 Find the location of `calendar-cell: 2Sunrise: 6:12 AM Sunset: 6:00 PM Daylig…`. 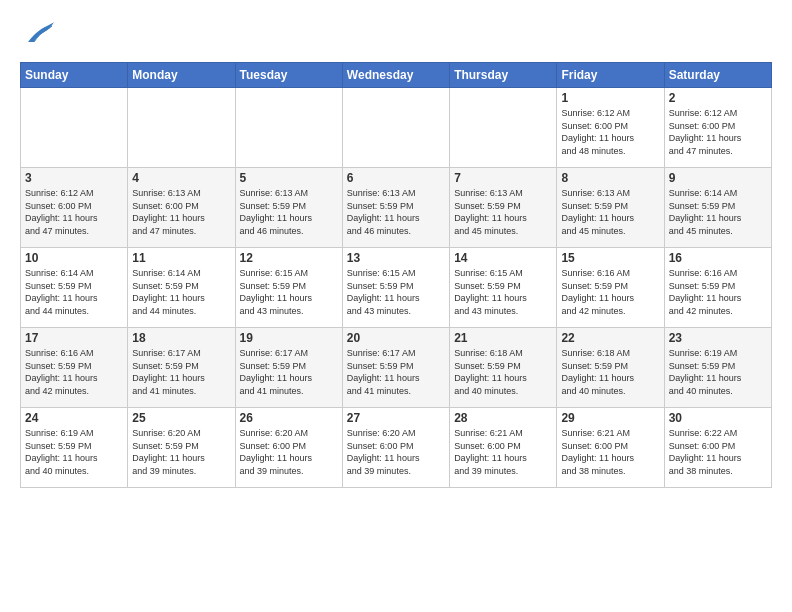

calendar-cell: 2Sunrise: 6:12 AM Sunset: 6:00 PM Daylig… is located at coordinates (718, 128).